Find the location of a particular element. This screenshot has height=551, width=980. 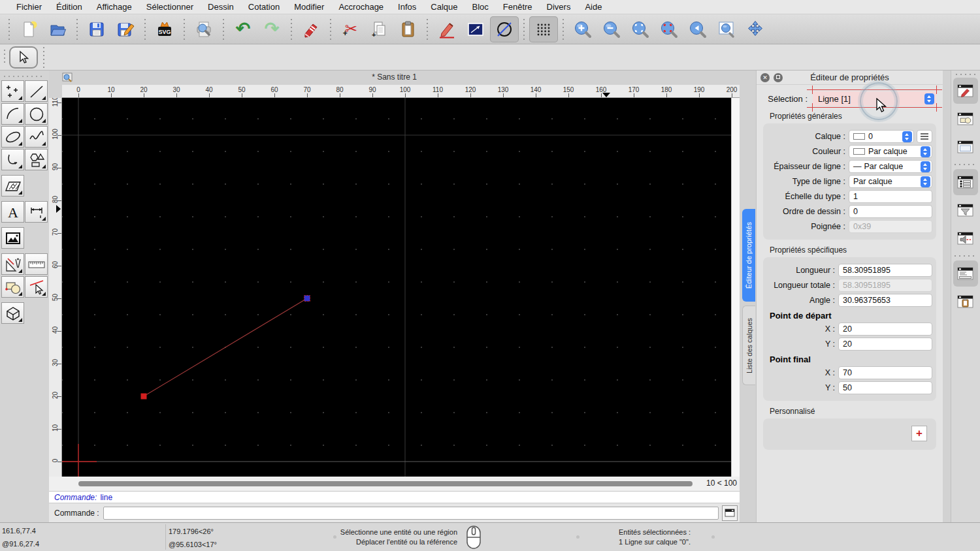

undo-button: ↶ is located at coordinates (243, 29).